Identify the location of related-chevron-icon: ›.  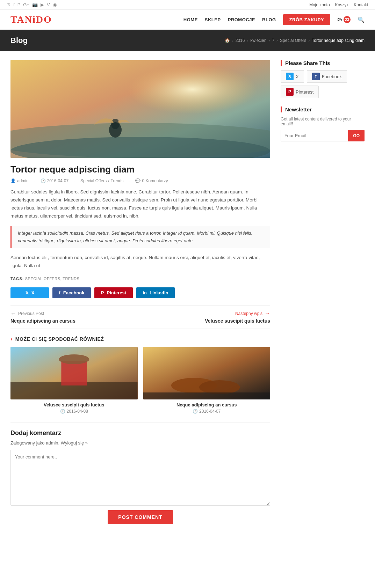
(12, 339).